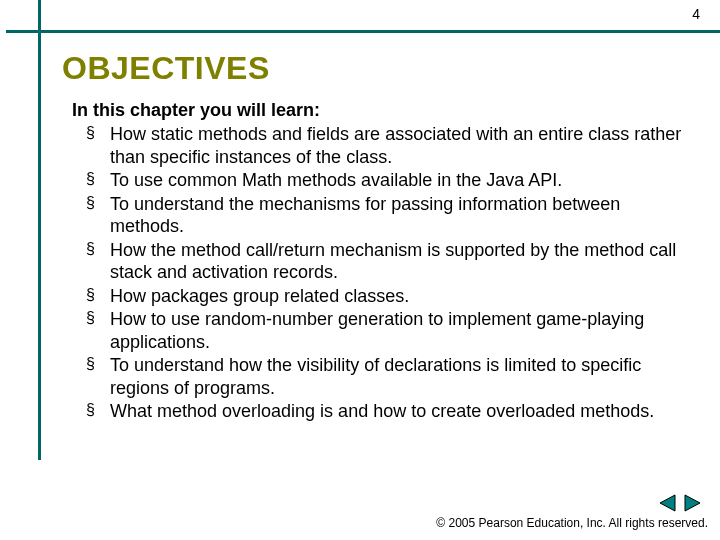 The width and height of the screenshot is (720, 540). What do you see at coordinates (40, 230) in the screenshot?
I see `vertical-rule` at bounding box center [40, 230].